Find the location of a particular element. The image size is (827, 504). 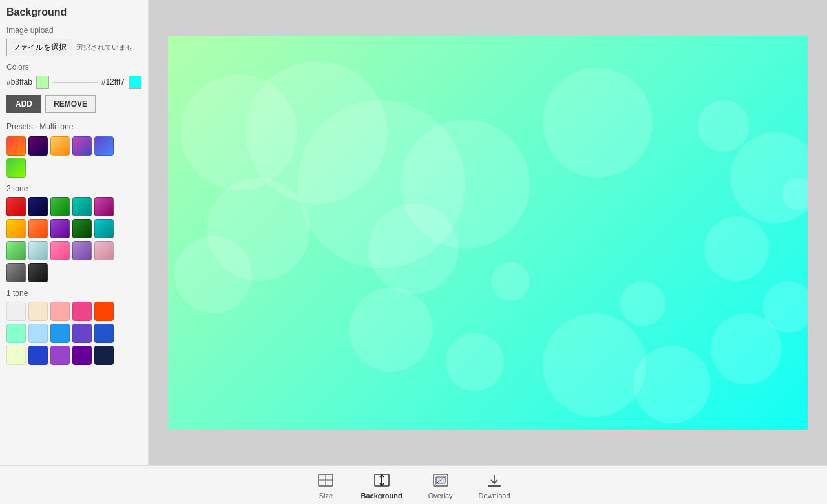

image-upload-label: Image upload is located at coordinates (74, 30).